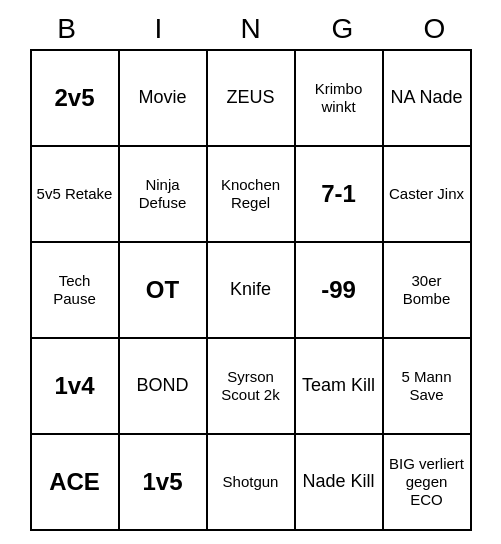 This screenshot has height=544, width=501. Describe the element at coordinates (164, 291) in the screenshot. I see `bingo-cell-11: OT` at that location.